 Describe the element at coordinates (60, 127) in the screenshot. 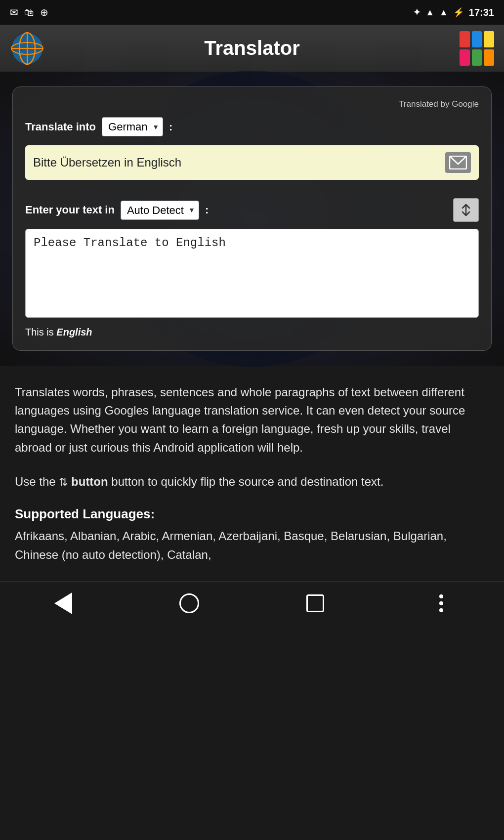

I see `translate-into-label: Translate into` at that location.